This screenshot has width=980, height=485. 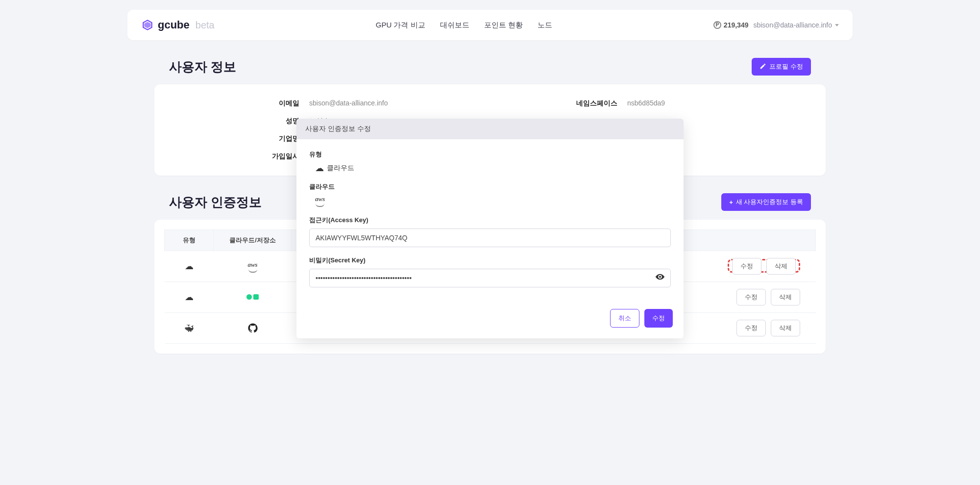 I want to click on chevron-down-icon, so click(x=837, y=26).